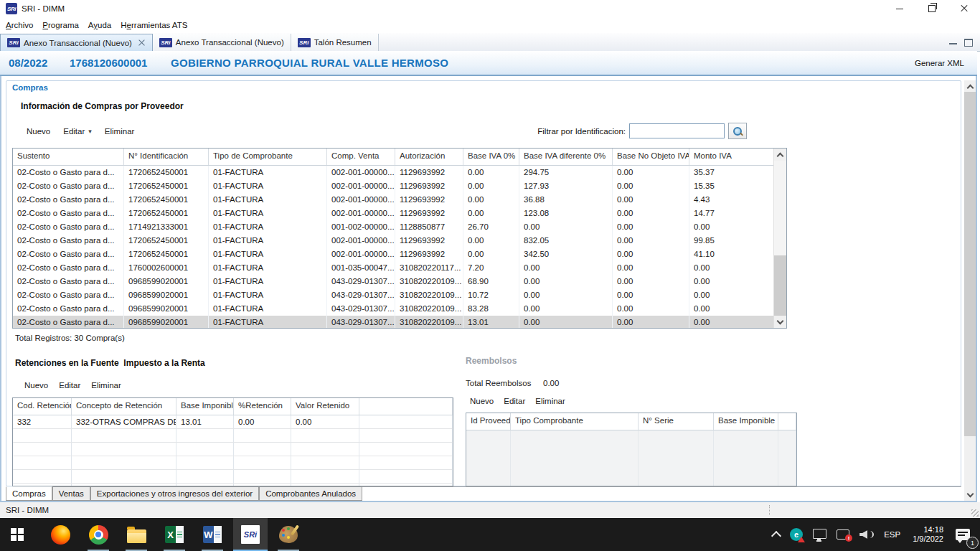  I want to click on tab-anexo-transaccional-1: SRi Anexo Transaccional (Nuevo), so click(76, 42).